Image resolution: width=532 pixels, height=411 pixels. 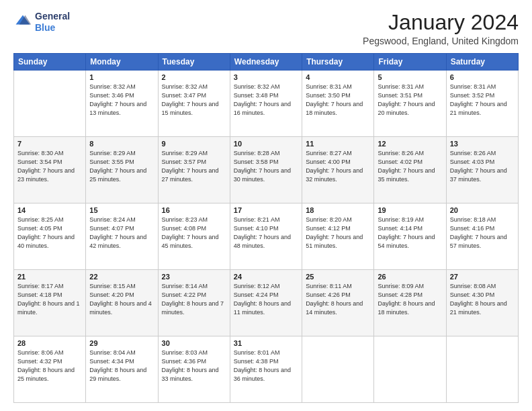 I want to click on day-info: Sunrise: 8:23 AMSunset: 4:08 PMDaylight:…, so click(x=194, y=233).